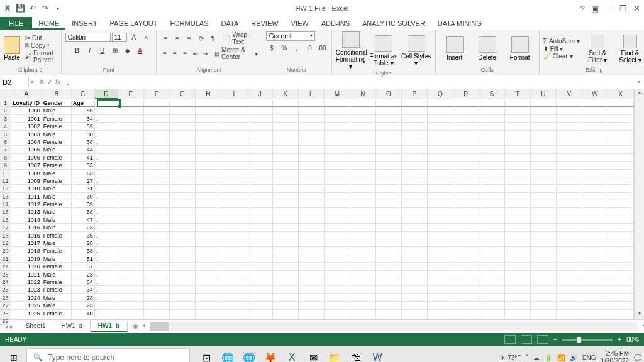 The width and height of the screenshot is (644, 362). What do you see at coordinates (26, 318) in the screenshot?
I see `cell: 1027` at bounding box center [26, 318].